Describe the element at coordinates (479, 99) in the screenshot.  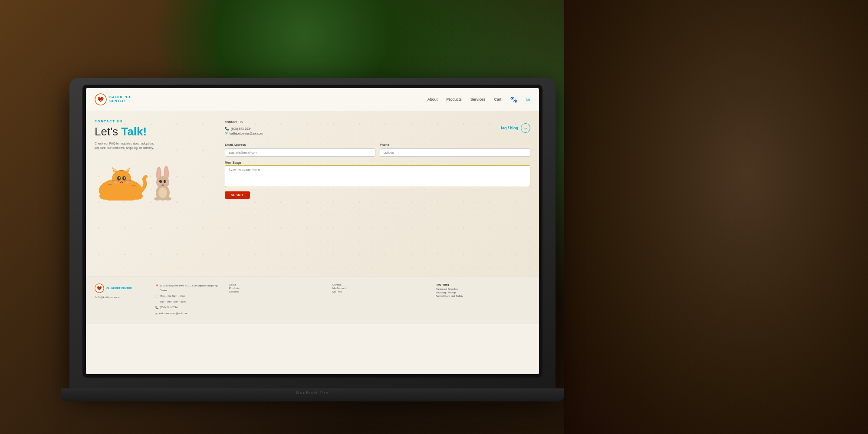
I see `nav-links: About Products Services Cart 🐾 Me` at that location.